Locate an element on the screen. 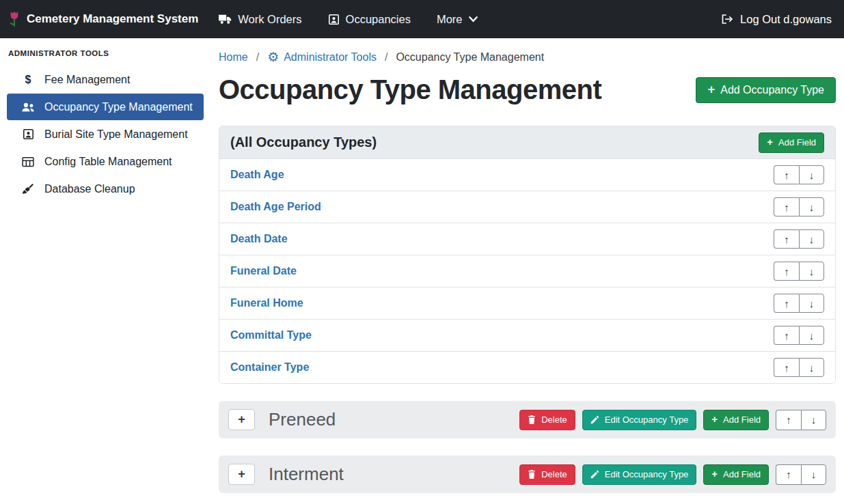 The height and width of the screenshot is (504, 844). sidebar-item-label: Occupancy Type Management is located at coordinates (119, 107).